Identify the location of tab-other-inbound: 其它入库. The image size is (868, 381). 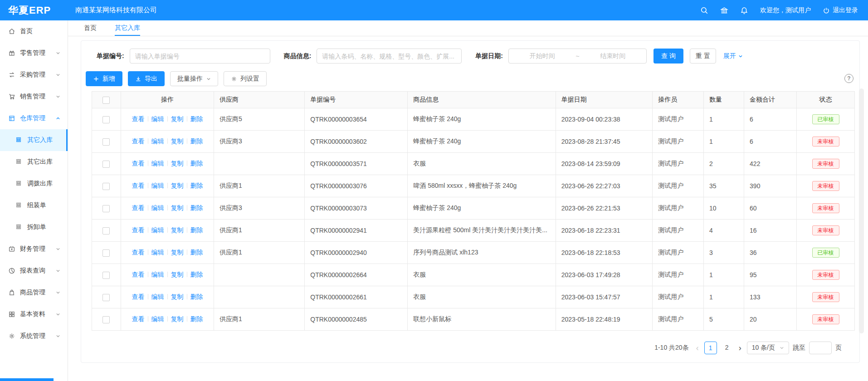
(127, 28).